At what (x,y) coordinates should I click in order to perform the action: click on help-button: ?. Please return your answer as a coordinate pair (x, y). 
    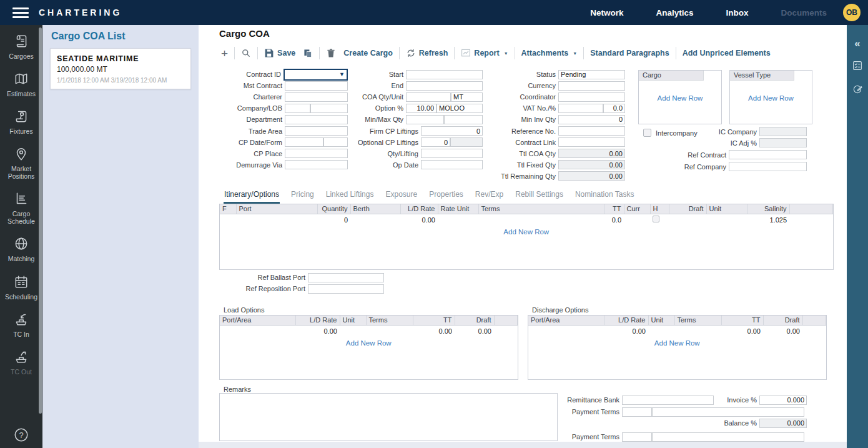
    Looking at the image, I should click on (21, 435).